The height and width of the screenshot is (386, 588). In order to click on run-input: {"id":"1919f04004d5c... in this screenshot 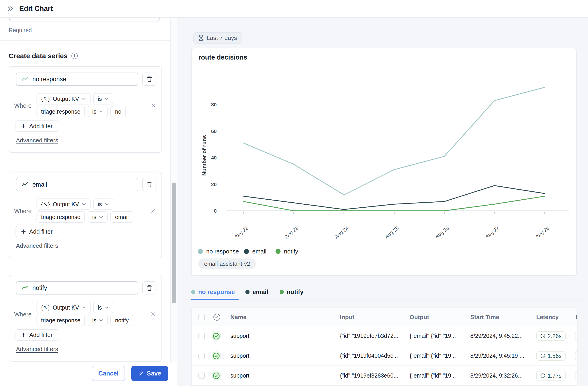, I will do `click(369, 356)`.